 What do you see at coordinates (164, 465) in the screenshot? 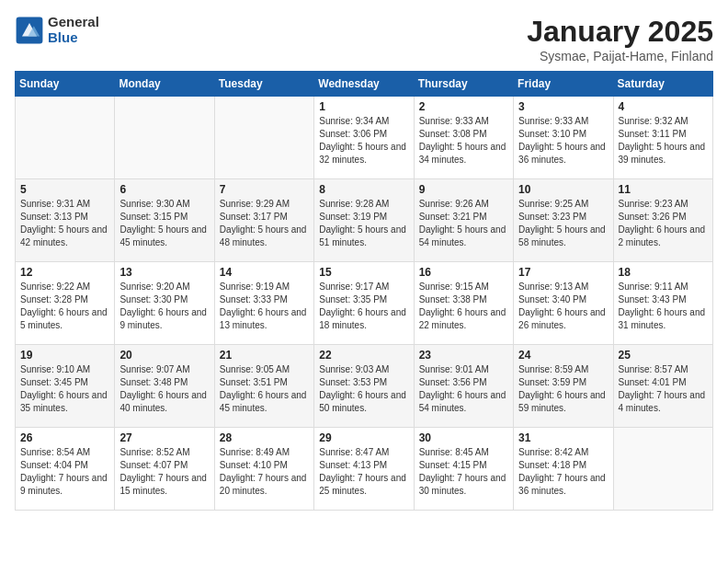
I see `day-info: Sunset: 4:07 PM` at bounding box center [164, 465].